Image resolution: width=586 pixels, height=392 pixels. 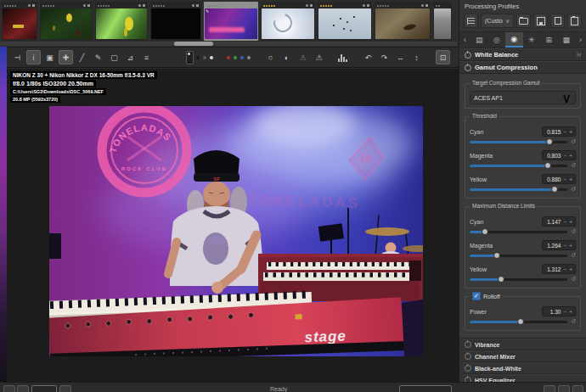 I want to click on slider-value-box: 1.312 − +, so click(x=559, y=269).